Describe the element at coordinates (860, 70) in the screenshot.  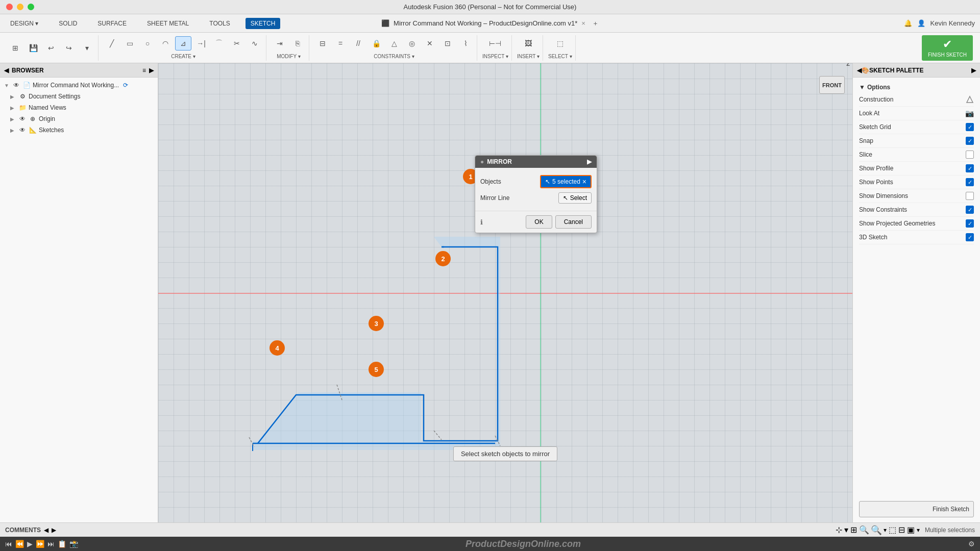
I see `collapse-palette-icon: ◀` at that location.